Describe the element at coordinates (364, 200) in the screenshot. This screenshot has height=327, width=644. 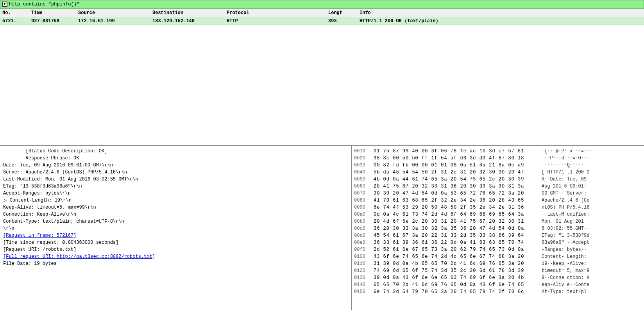
I see `hex-offset: 0080` at that location.